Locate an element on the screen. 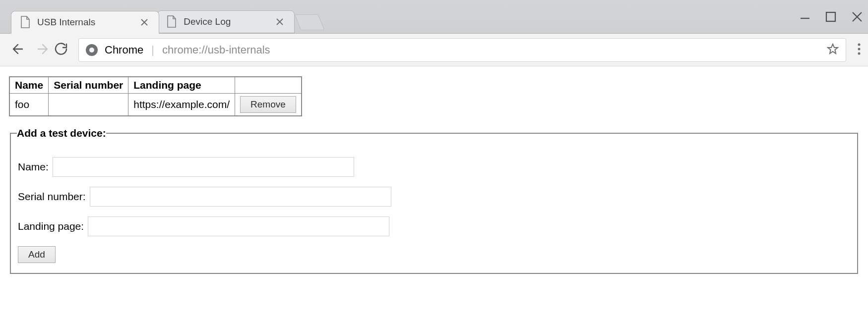 Image resolution: width=868 pixels, height=319 pixels. landing-label: Landing page: is located at coordinates (51, 226).